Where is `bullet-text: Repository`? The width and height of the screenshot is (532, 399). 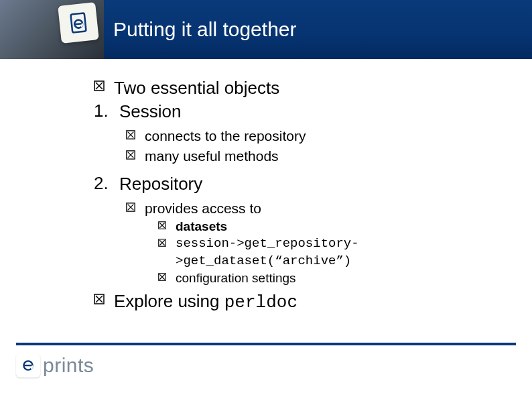
bullet-text: Repository is located at coordinates (161, 184).